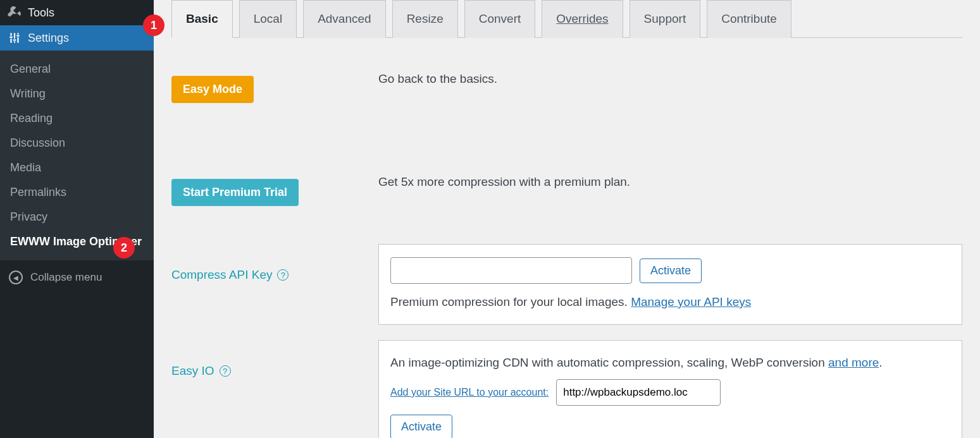 The width and height of the screenshot is (980, 438). Describe the element at coordinates (638, 392) in the screenshot. I see `site-url-input` at that location.